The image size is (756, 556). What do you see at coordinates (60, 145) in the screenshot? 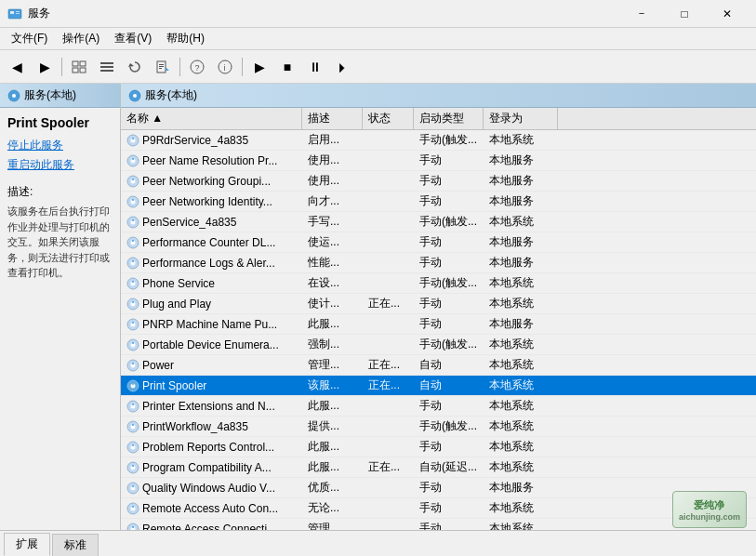
I see `stop-service-link: 停止此服务` at bounding box center [60, 145].